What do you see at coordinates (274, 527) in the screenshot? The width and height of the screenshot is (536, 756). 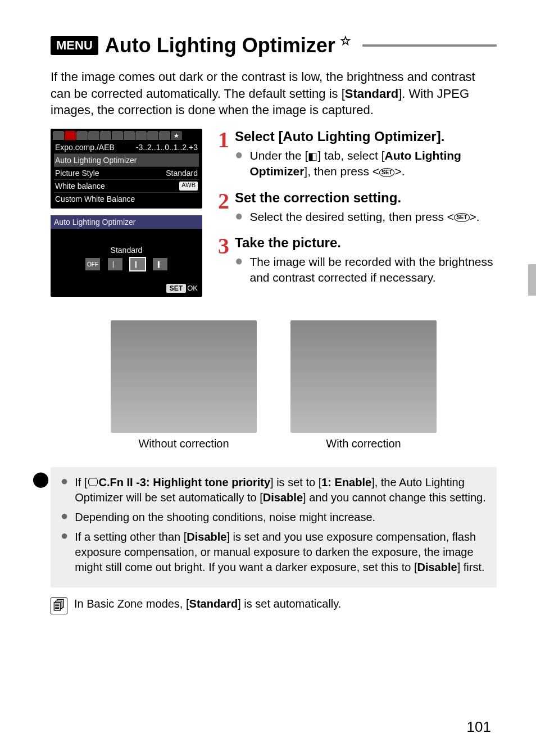 I see `caution-box: ⬤ ● If [🖵C.Fn II -3: Highlight tone prio…` at bounding box center [274, 527].